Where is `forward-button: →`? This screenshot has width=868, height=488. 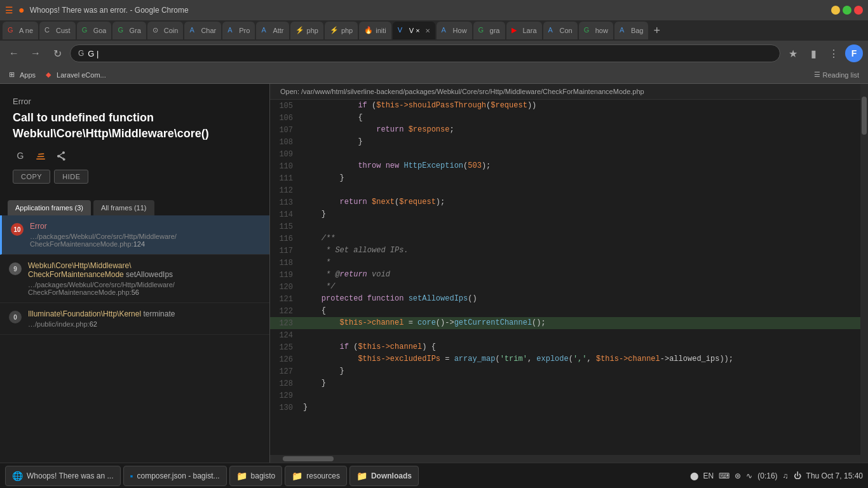 forward-button: → is located at coordinates (36, 53).